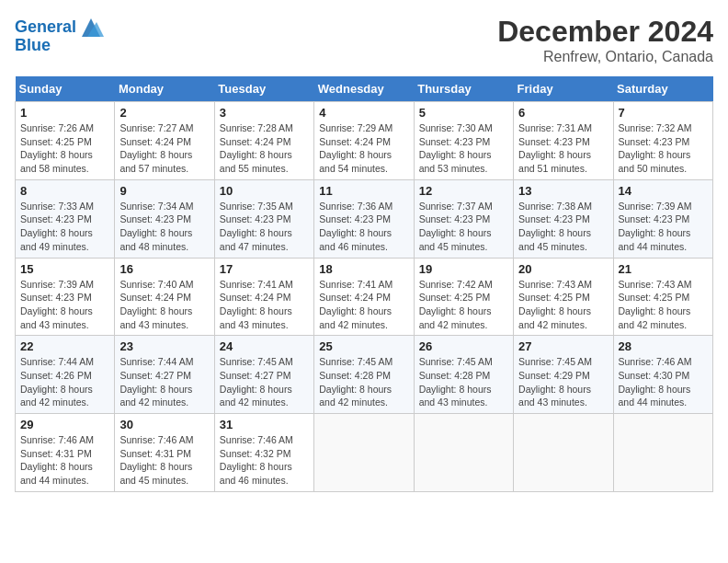  What do you see at coordinates (64, 226) in the screenshot?
I see `day-info: Sunrise: 7:33 AM Sunset: 4:23 PM Dayligh…` at bounding box center [64, 226].